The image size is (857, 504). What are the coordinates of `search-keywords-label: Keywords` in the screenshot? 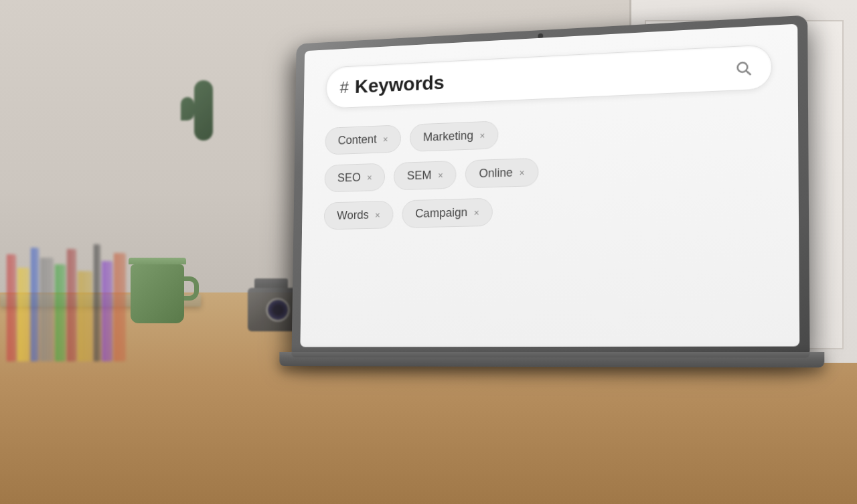 It's located at (540, 78).